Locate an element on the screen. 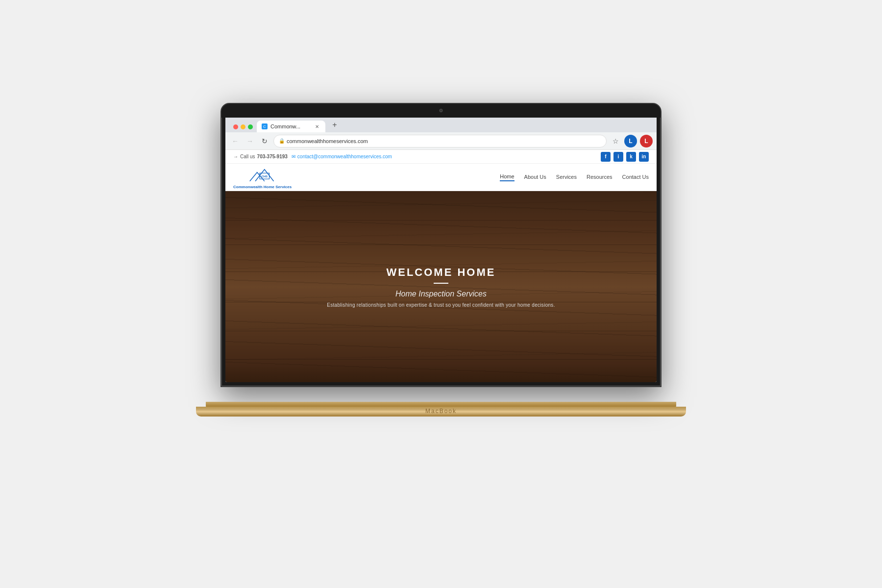  bookmark-button: ☆ is located at coordinates (615, 141).